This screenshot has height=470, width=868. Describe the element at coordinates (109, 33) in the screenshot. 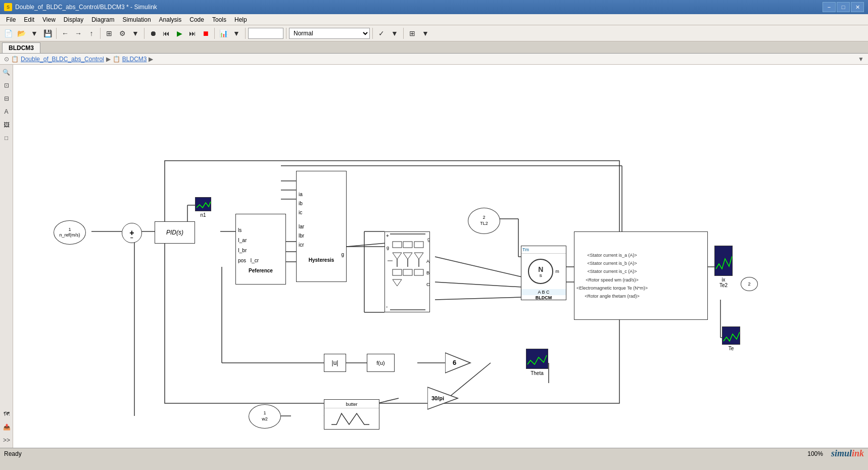

I see `library-button: ⊞` at that location.